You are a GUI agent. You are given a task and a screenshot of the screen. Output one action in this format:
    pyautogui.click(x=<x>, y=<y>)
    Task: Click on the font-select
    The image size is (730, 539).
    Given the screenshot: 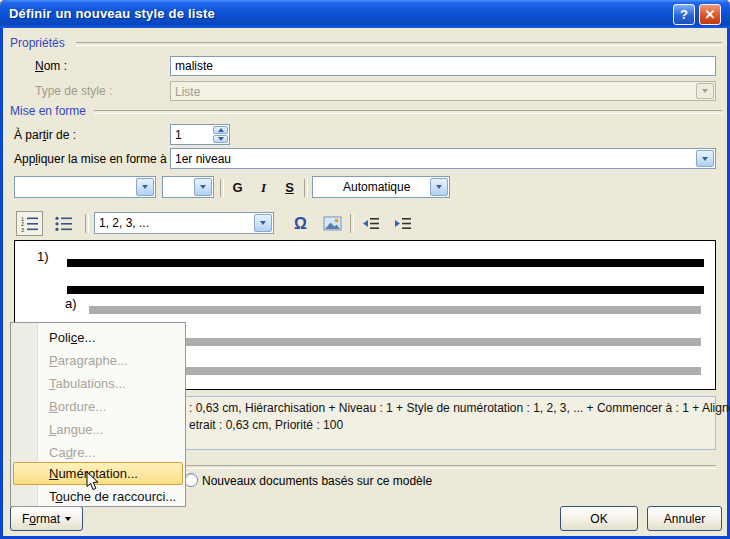 What is the action you would take?
    pyautogui.click(x=85, y=187)
    